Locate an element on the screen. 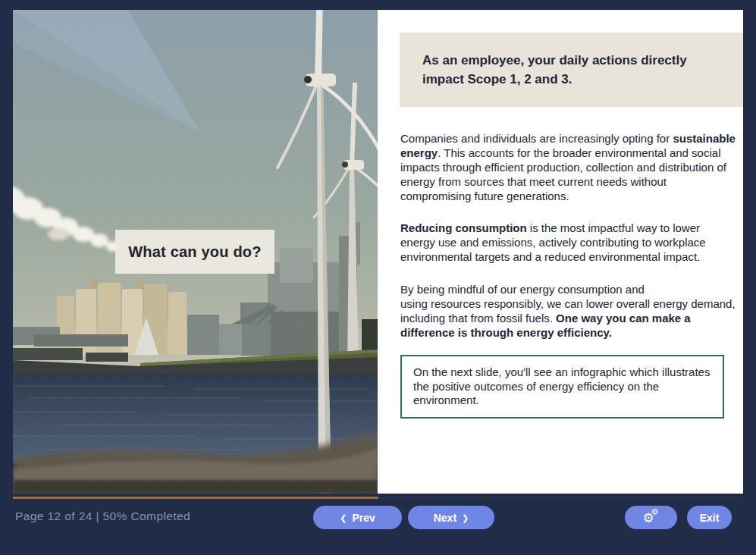  paragraph: Companies and individuals are increasing… is located at coordinates (568, 168).